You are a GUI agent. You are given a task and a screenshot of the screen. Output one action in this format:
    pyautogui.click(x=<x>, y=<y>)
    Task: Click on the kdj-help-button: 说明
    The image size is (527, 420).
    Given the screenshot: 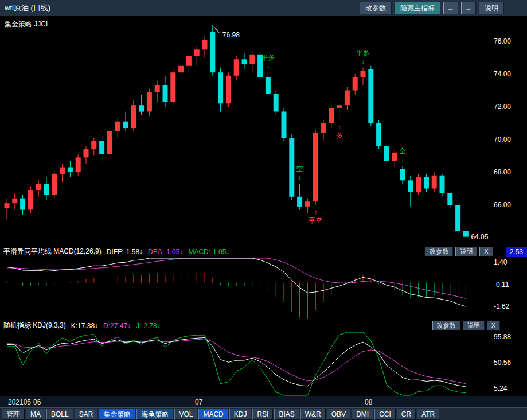 What is the action you would take?
    pyautogui.click(x=474, y=326)
    